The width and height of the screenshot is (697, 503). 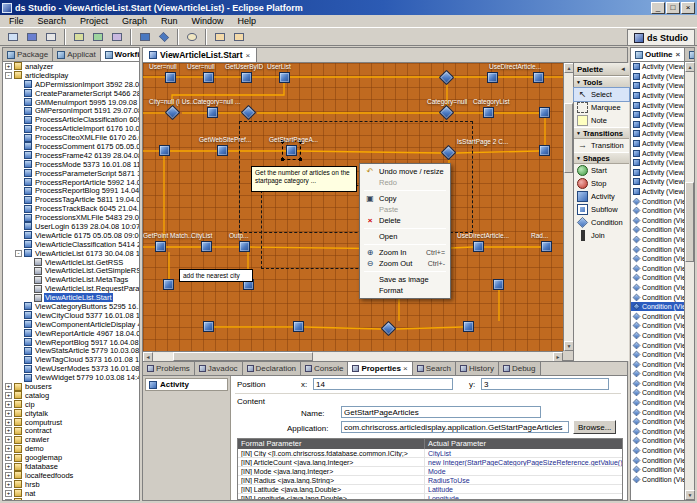 What do you see at coordinates (71, 262) in the screenshot?
I see `tree-item: ViewArticleList.GetRSS` at bounding box center [71, 262].